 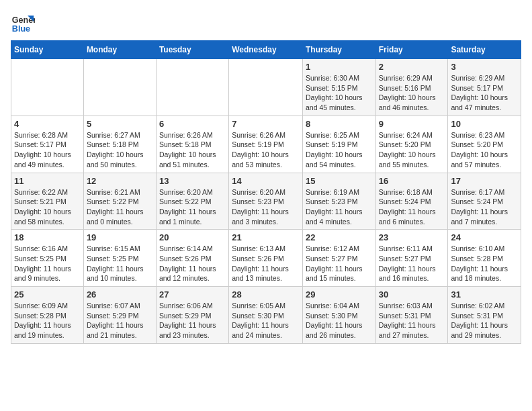 I want to click on day-number: 31, so click(x=484, y=294).